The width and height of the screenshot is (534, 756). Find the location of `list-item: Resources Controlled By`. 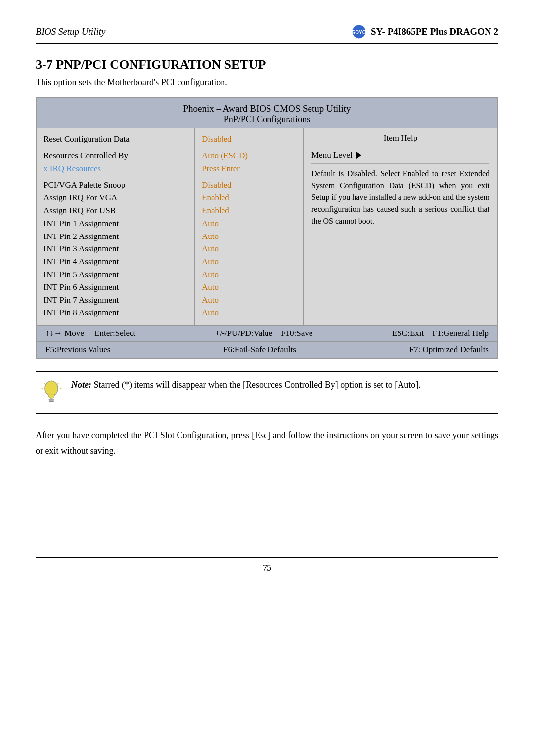

list-item: Resources Controlled By is located at coordinates (116, 156).